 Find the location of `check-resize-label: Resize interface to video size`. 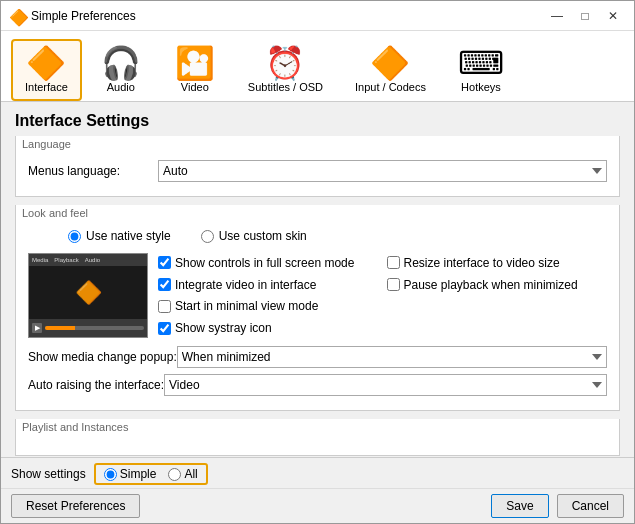

check-resize-label: Resize interface to video size is located at coordinates (482, 263).